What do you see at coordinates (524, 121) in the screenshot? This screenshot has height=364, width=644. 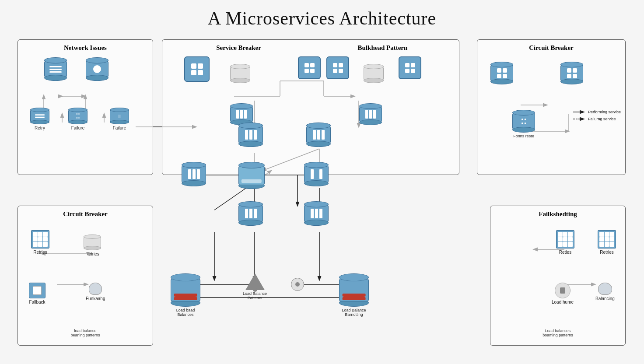 I see `cb-cyl3: ● ●● ●` at bounding box center [524, 121].